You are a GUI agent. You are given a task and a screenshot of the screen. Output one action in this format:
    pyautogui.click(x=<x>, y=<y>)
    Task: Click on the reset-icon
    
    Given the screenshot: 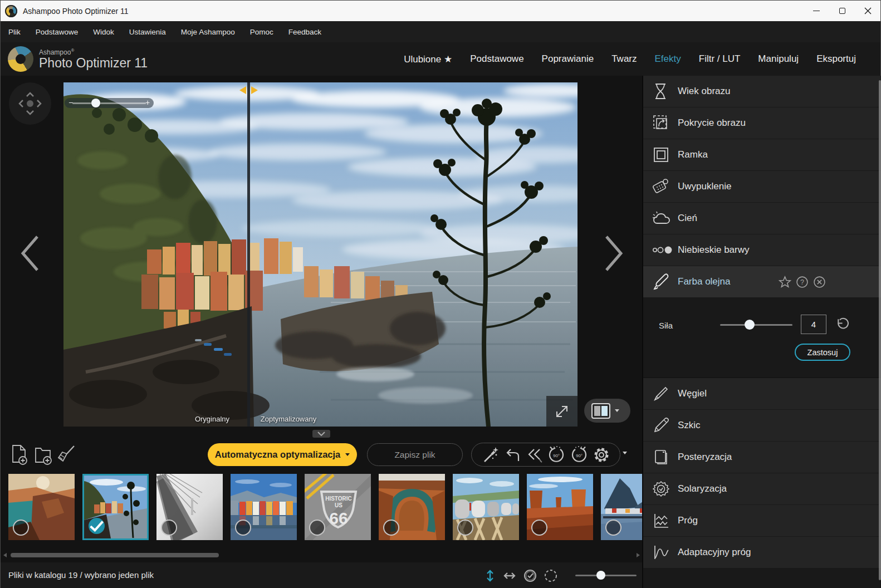 What is the action you would take?
    pyautogui.click(x=841, y=324)
    